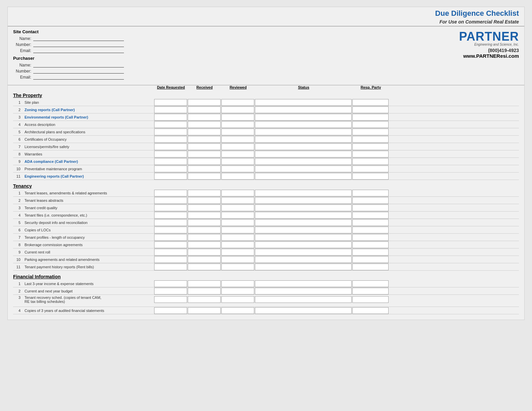  What do you see at coordinates (79, 38) in the screenshot?
I see `site-name-input` at bounding box center [79, 38].